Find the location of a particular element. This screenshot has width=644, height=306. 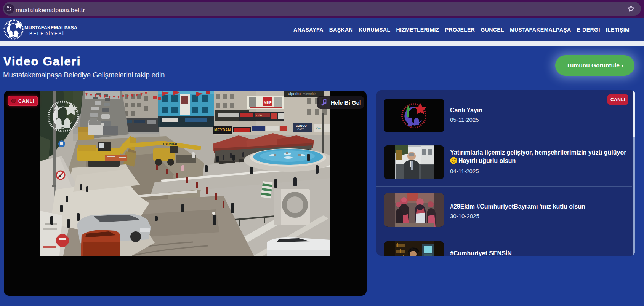

svg-text: HYUNDAI is located at coordinates (170, 144).